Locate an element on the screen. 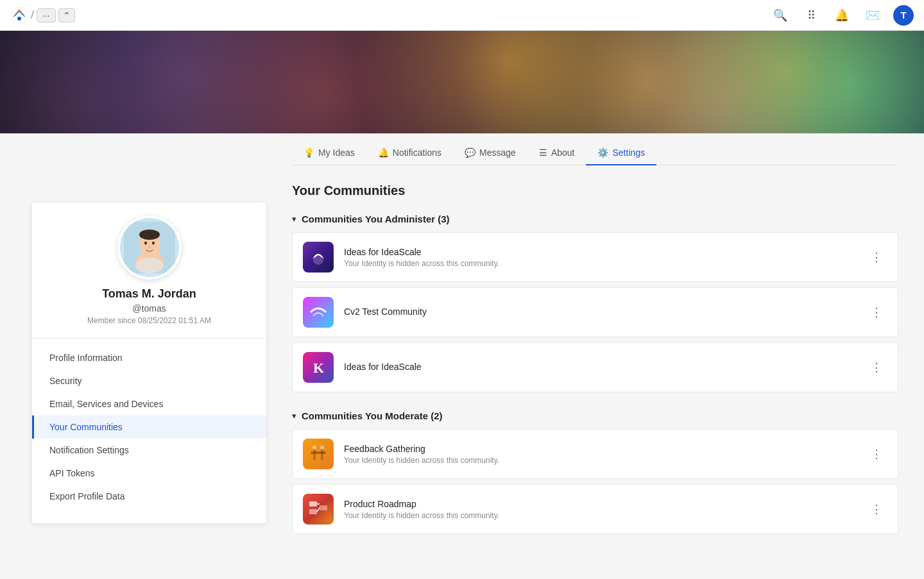  apps-button: ⠿ is located at coordinates (811, 15).